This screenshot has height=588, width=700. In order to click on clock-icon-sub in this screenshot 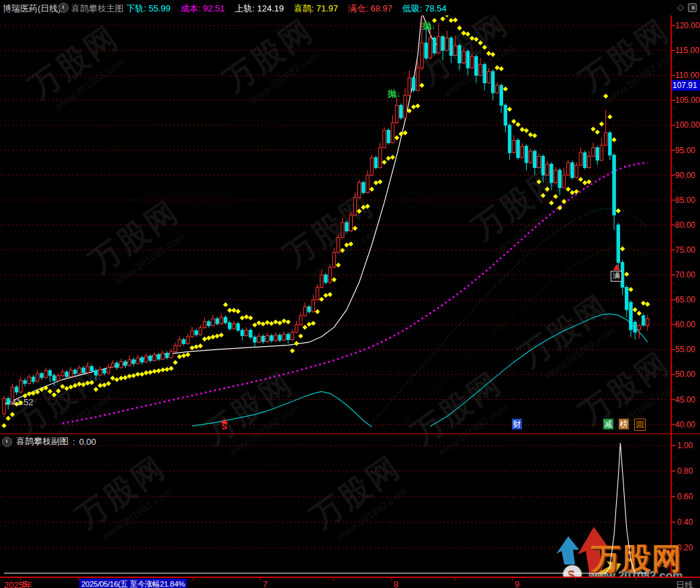, I will do `click(7, 442)`.